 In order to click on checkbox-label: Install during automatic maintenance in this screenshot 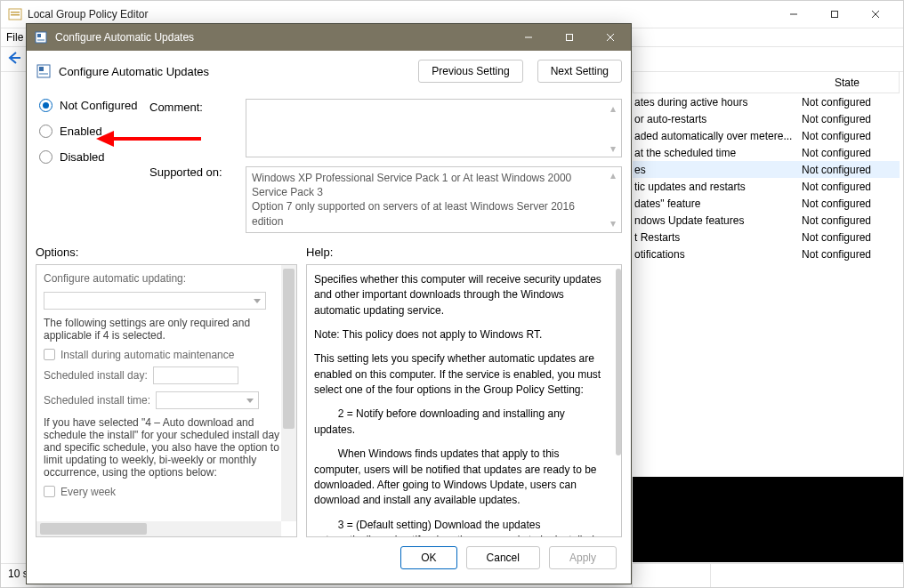, I will do `click(148, 355)`.